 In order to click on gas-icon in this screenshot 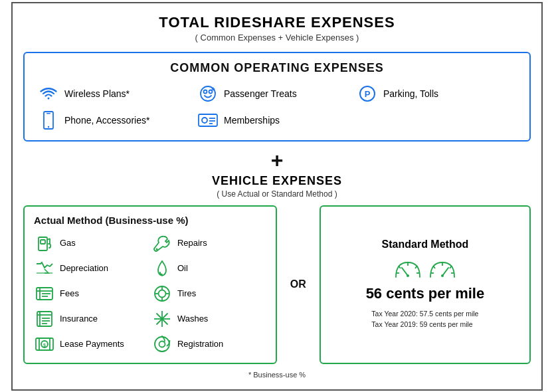, I will do `click(45, 243)`.